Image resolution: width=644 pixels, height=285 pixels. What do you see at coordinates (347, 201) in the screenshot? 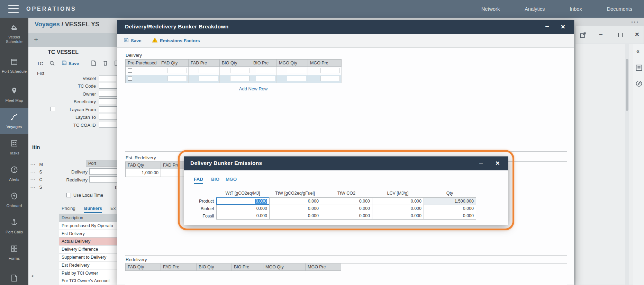
I see `product-ttw-co2-cell: 0.000` at bounding box center [347, 201].